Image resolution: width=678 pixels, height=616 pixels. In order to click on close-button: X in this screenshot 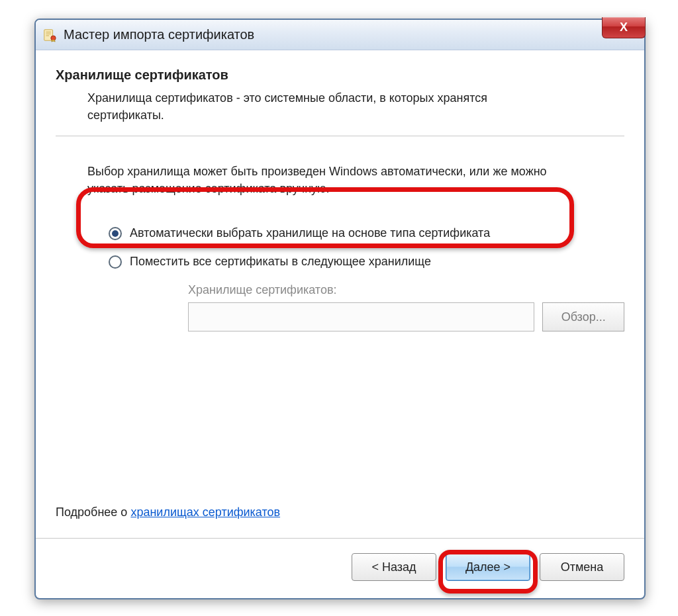, I will do `click(624, 28)`.